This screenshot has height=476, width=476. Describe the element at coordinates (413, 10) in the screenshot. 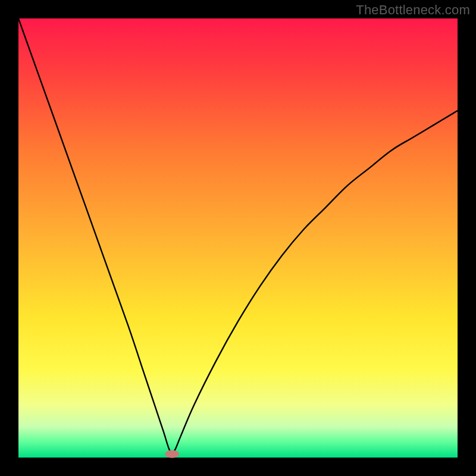

I see `watermark-text: TheBottleneck.com` at that location.